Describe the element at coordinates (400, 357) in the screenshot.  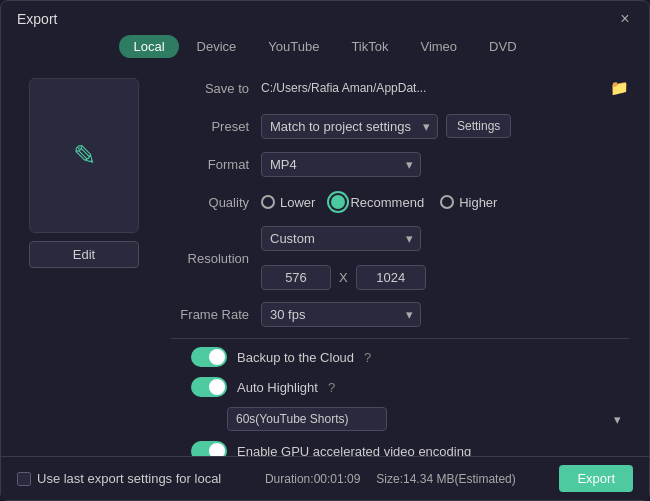
I see `backup-toggle-row: Backup to the Cloud ?` at that location.